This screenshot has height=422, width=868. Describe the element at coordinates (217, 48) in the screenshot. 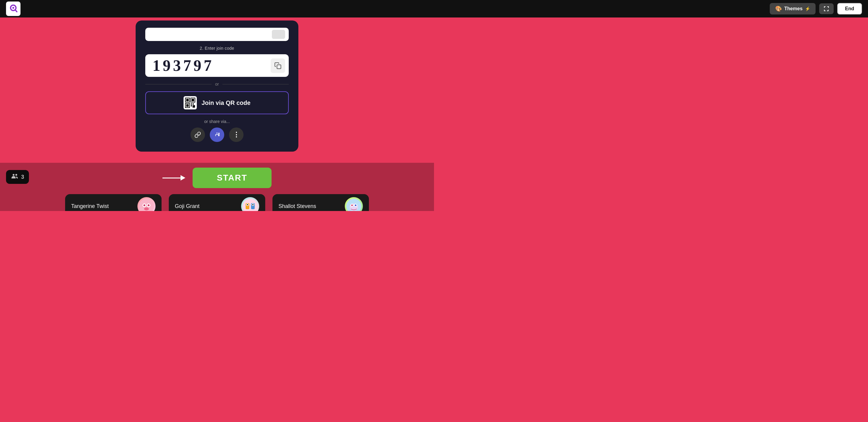

I see `enter-join-label: 2. Enter join code` at that location.